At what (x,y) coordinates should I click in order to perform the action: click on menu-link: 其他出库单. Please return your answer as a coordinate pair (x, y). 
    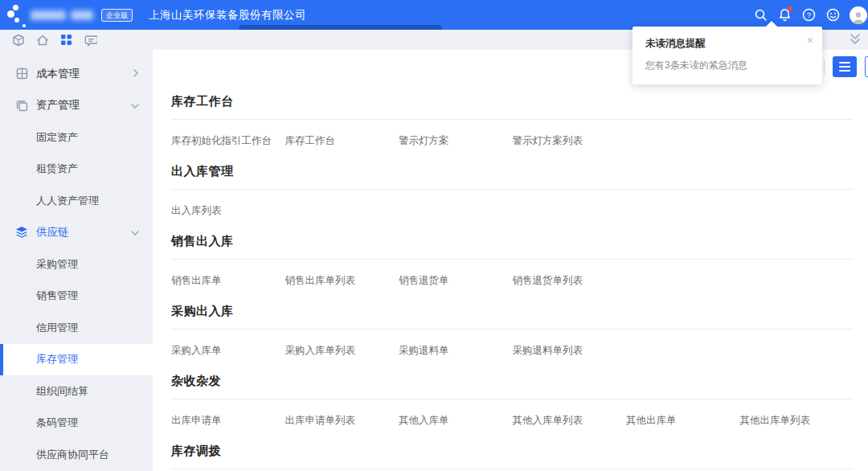
    Looking at the image, I should click on (683, 421).